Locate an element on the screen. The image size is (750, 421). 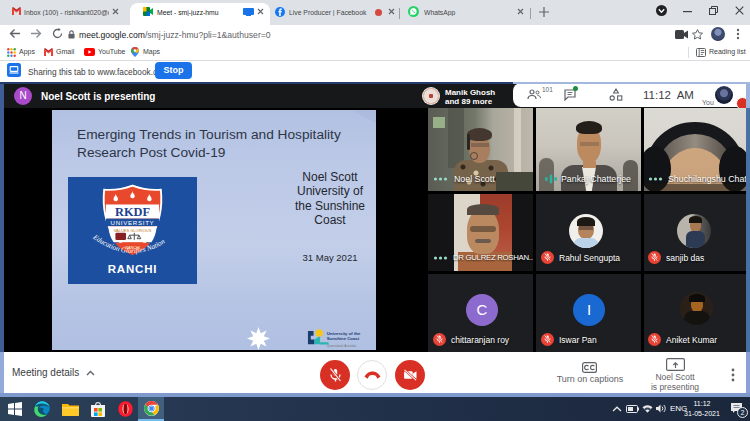
svg-text: RKDF is located at coordinates (132, 212).